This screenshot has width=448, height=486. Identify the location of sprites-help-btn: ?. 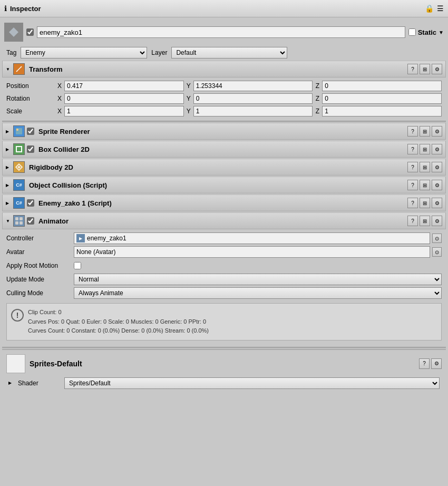
(424, 364).